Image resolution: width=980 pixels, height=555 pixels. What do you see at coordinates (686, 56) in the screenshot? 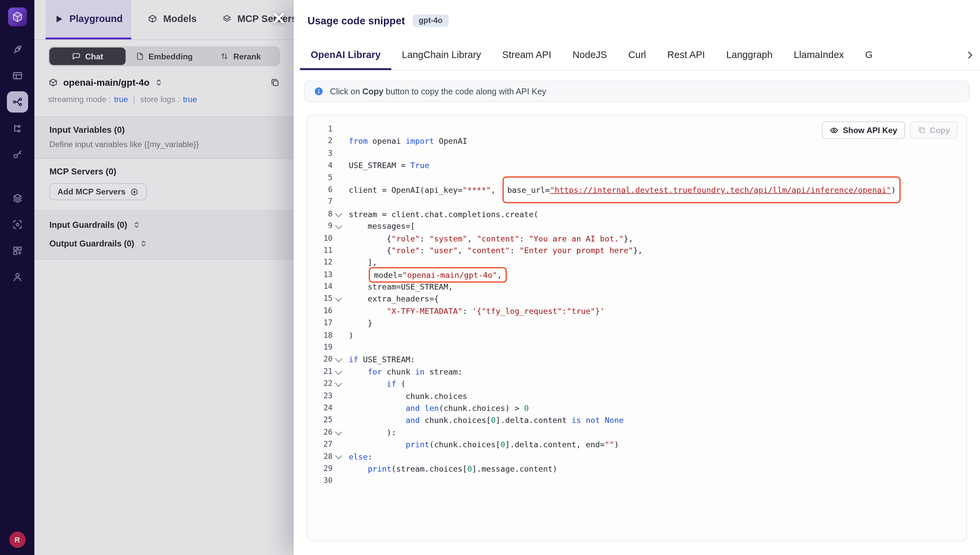
I see `tab-rest-api: Rest API` at bounding box center [686, 56].